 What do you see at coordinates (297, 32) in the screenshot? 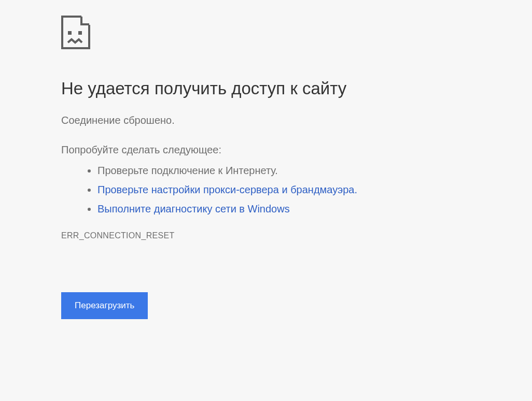
I see `error-icon-wrapper` at bounding box center [297, 32].